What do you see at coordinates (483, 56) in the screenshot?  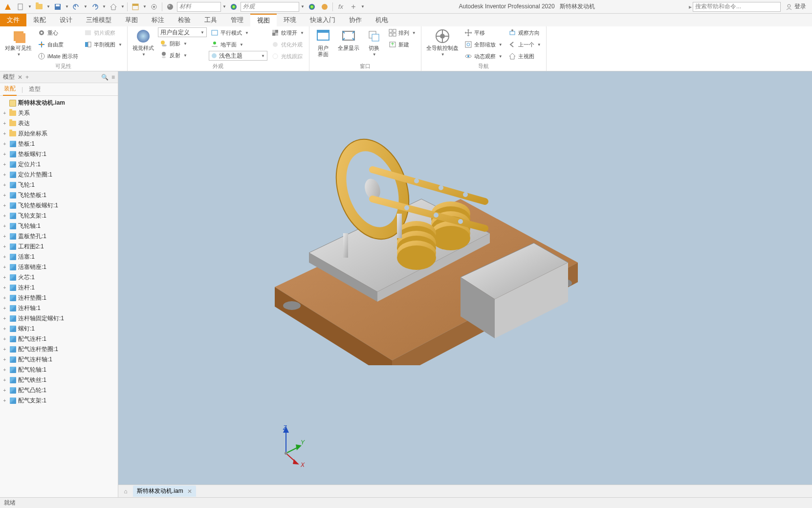 I see `orbit-button: 动态观察▼` at bounding box center [483, 56].